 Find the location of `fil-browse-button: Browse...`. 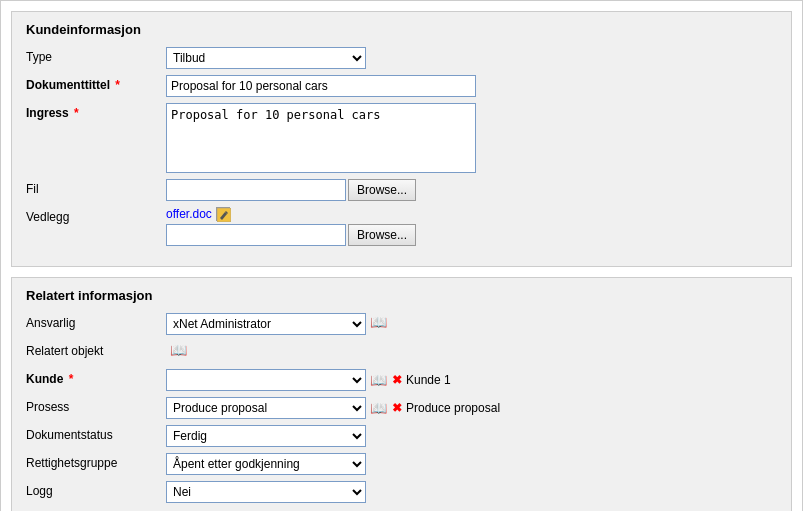

fil-browse-button: Browse... is located at coordinates (382, 190).